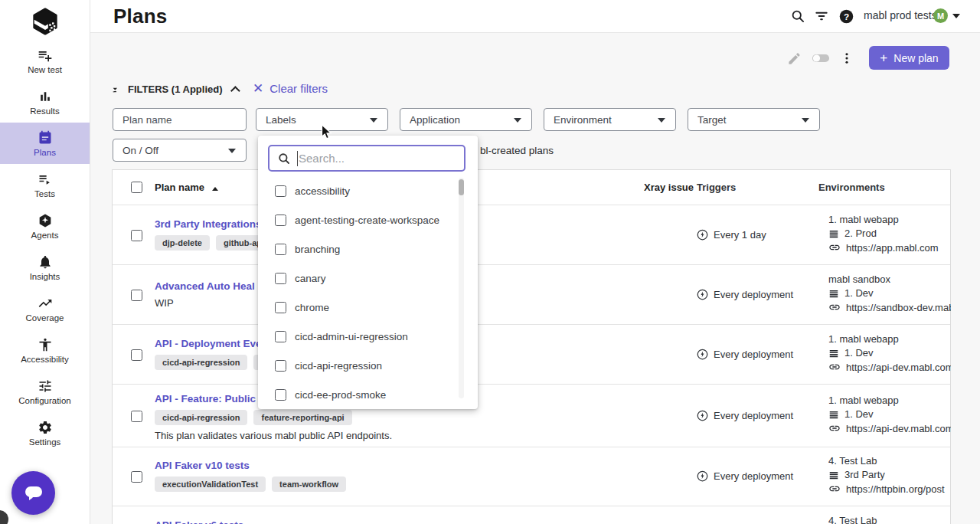 This screenshot has height=524, width=980. What do you see at coordinates (940, 15) in the screenshot?
I see `workspace-avatar: M` at bounding box center [940, 15].